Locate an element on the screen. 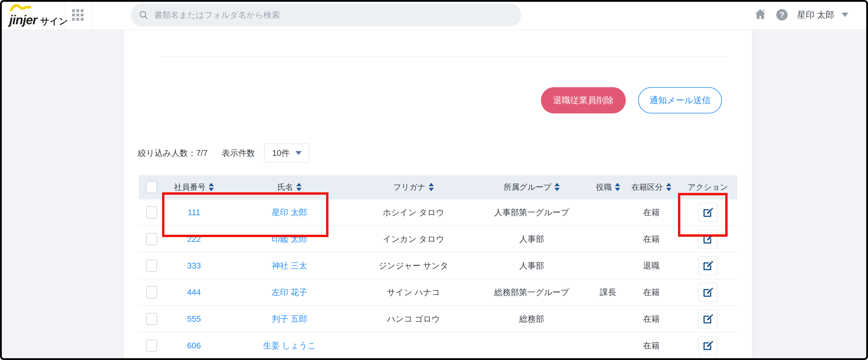  column-header-5: 役職 is located at coordinates (608, 187).